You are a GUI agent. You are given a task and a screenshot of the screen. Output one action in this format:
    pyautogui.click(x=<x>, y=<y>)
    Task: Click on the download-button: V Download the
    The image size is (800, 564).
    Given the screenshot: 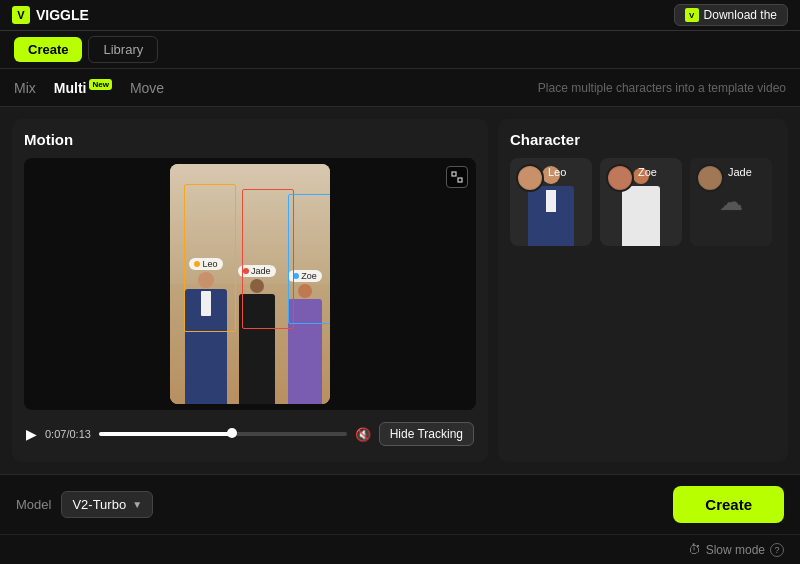 What is the action you would take?
    pyautogui.click(x=731, y=15)
    